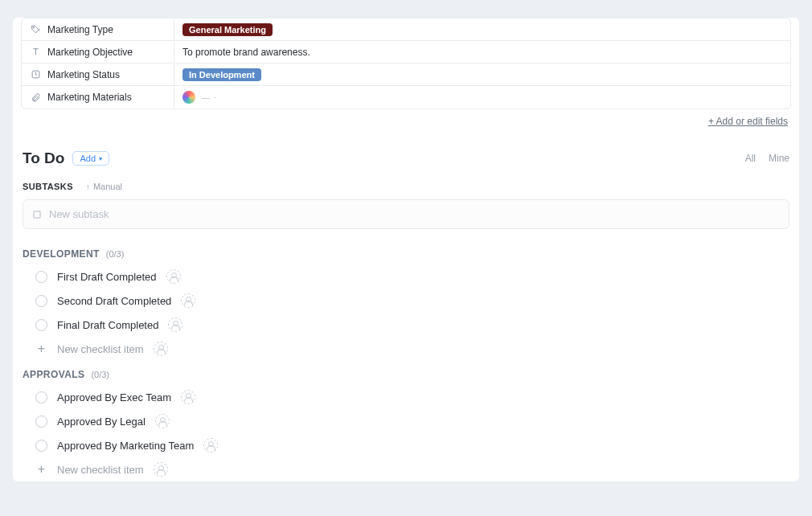 Image resolution: width=812 pixels, height=516 pixels. I want to click on todo-title: To Do, so click(43, 158).